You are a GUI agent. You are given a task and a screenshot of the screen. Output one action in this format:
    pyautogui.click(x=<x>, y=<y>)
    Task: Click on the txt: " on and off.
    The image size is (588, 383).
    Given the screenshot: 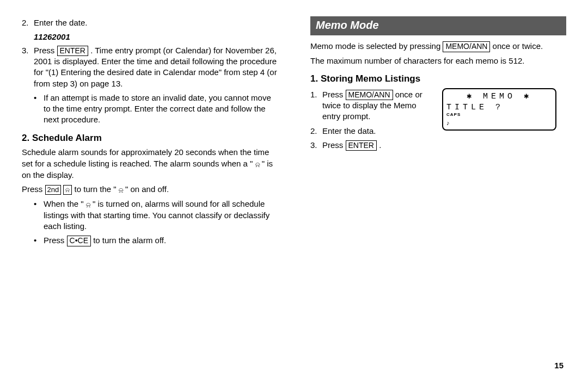 What is the action you would take?
    pyautogui.click(x=146, y=189)
    